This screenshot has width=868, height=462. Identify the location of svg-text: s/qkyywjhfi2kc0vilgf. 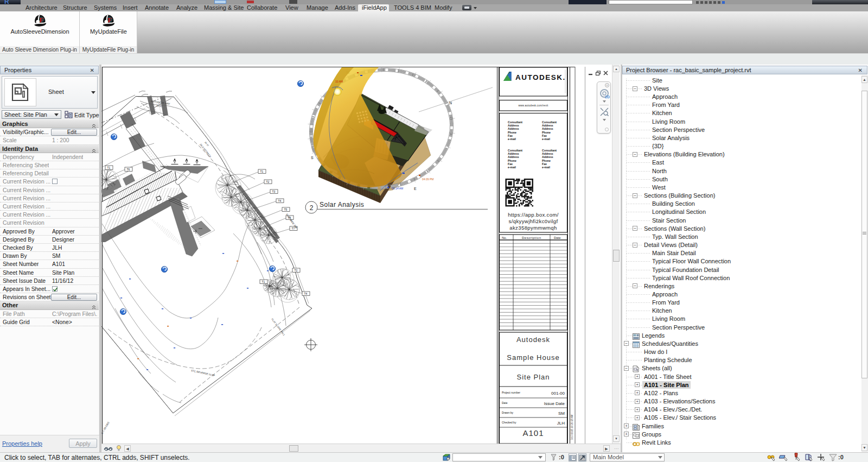
(534, 221).